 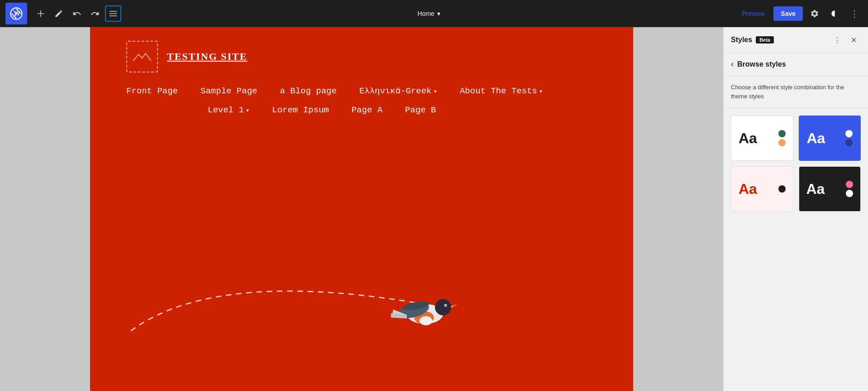 What do you see at coordinates (142, 57) in the screenshot?
I see `site-logo-box` at bounding box center [142, 57].